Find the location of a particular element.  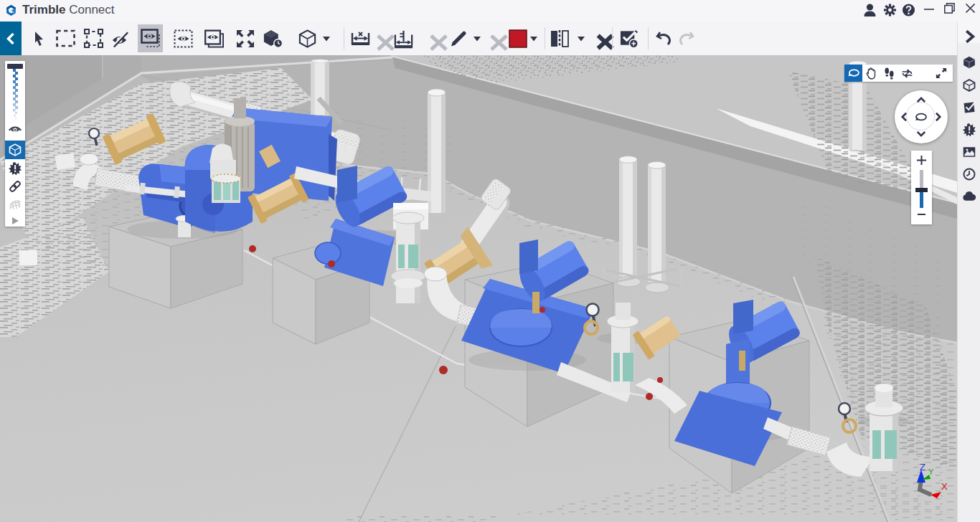

svg-text: Y is located at coordinates (931, 472).